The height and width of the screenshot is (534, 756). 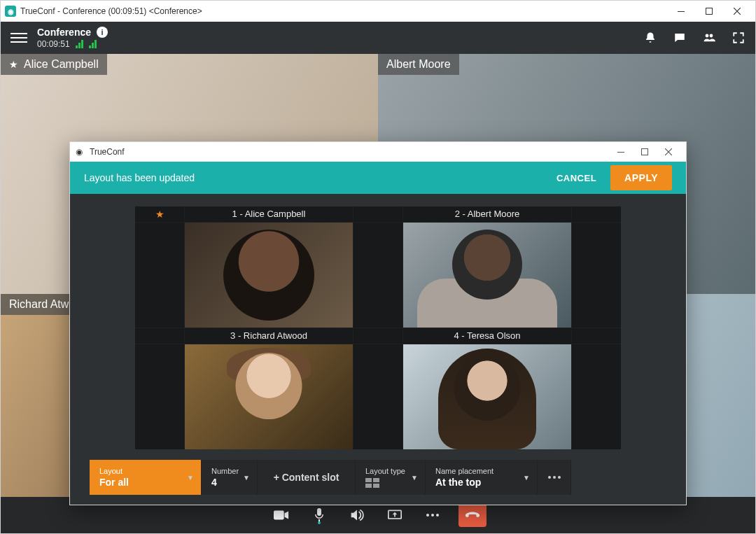 I want to click on notifications-icon, so click(x=650, y=38).